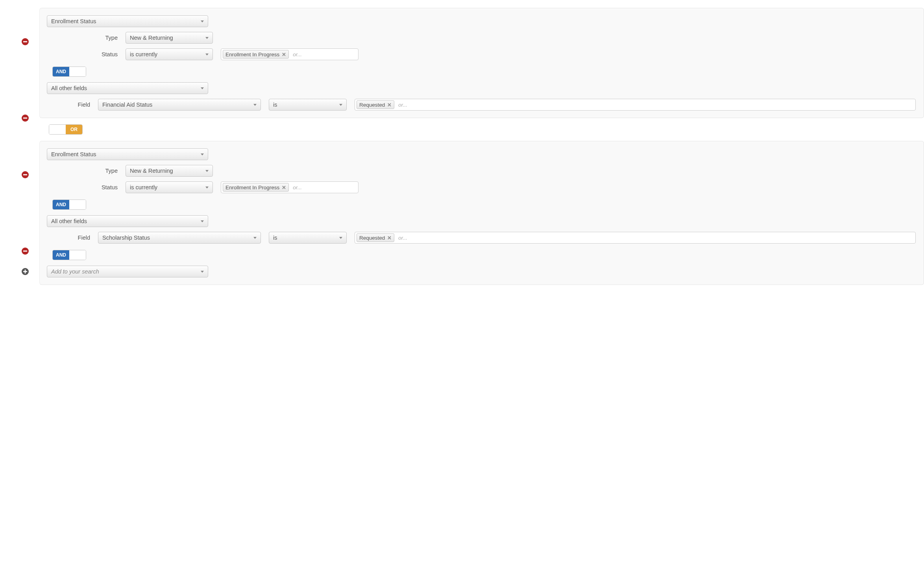 The width and height of the screenshot is (924, 584). I want to click on field-select: Financial Aid Status, so click(179, 105).